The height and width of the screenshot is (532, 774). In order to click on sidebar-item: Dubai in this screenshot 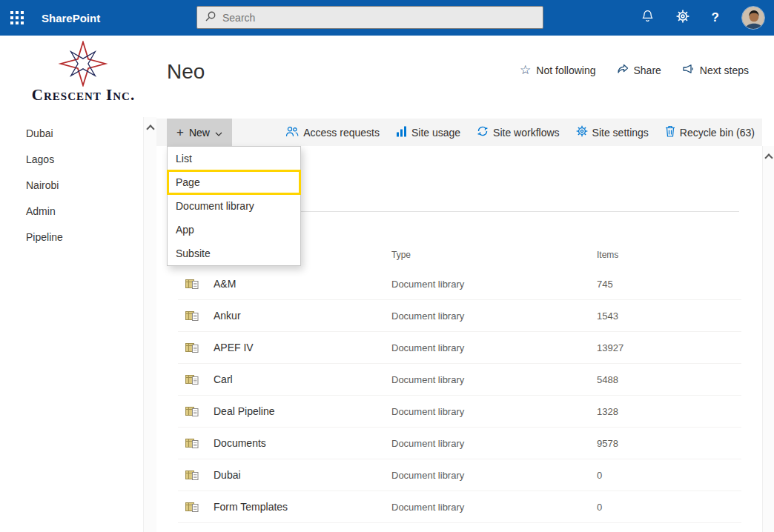, I will do `click(71, 133)`.